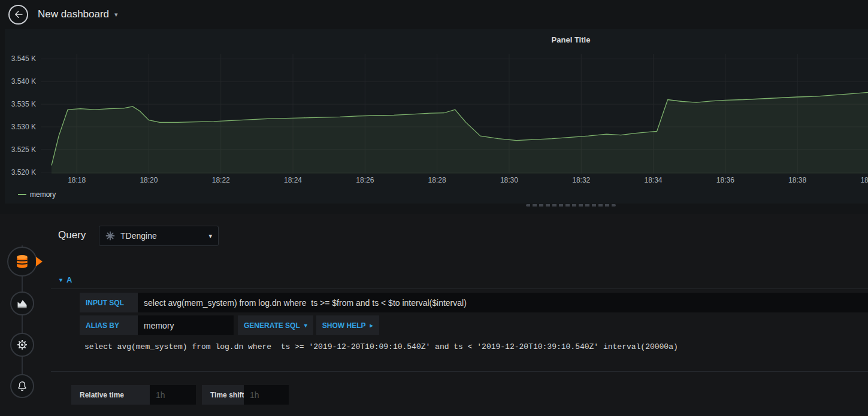 This screenshot has height=416, width=868. What do you see at coordinates (24, 172) in the screenshot?
I see `svg-text: 3.520 K` at bounding box center [24, 172].